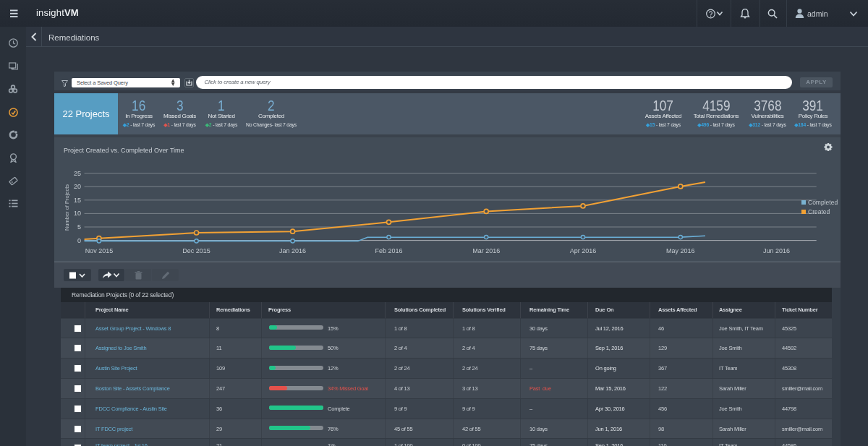 The image size is (868, 446). Describe the element at coordinates (77, 173) in the screenshot. I see `svg-text: 25` at that location.